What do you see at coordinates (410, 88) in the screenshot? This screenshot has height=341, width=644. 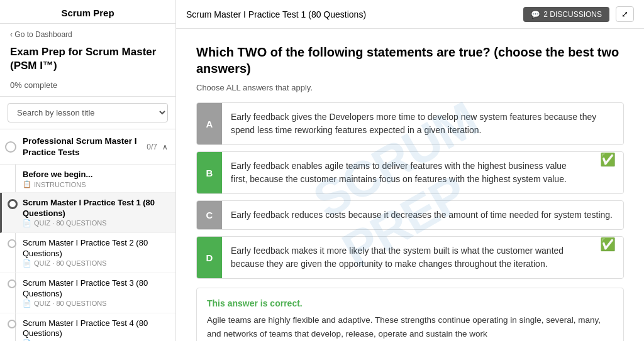 I see `question-instruction: Choose ALL answers that apply.` at bounding box center [410, 88].